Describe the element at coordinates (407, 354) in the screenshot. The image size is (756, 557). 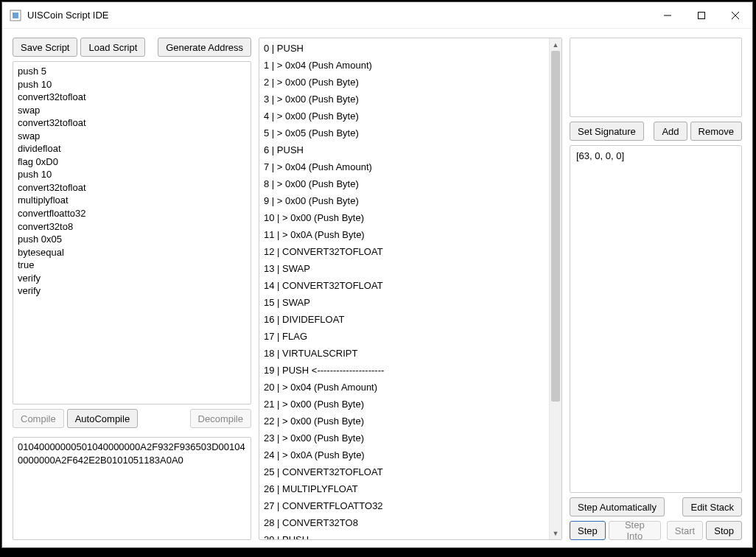
I see `bytecode-row: 18 | VIRTUALSCRIPT` at that location.